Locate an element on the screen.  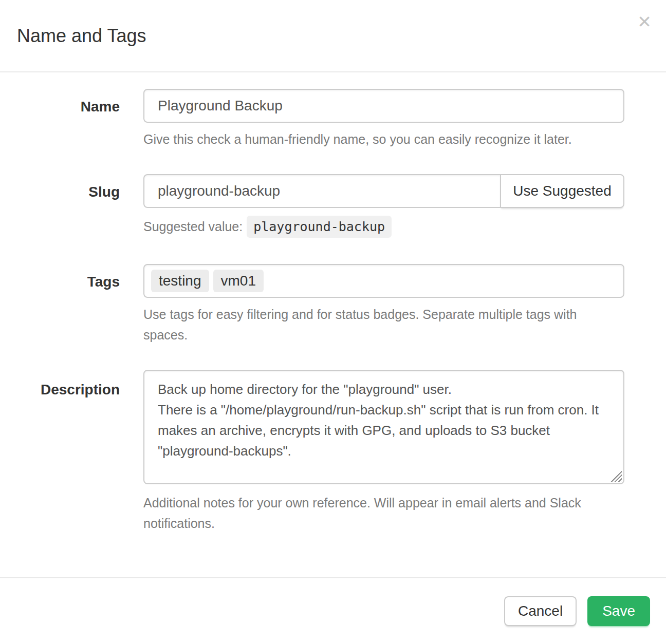
tags-label: Tags is located at coordinates (80, 305).